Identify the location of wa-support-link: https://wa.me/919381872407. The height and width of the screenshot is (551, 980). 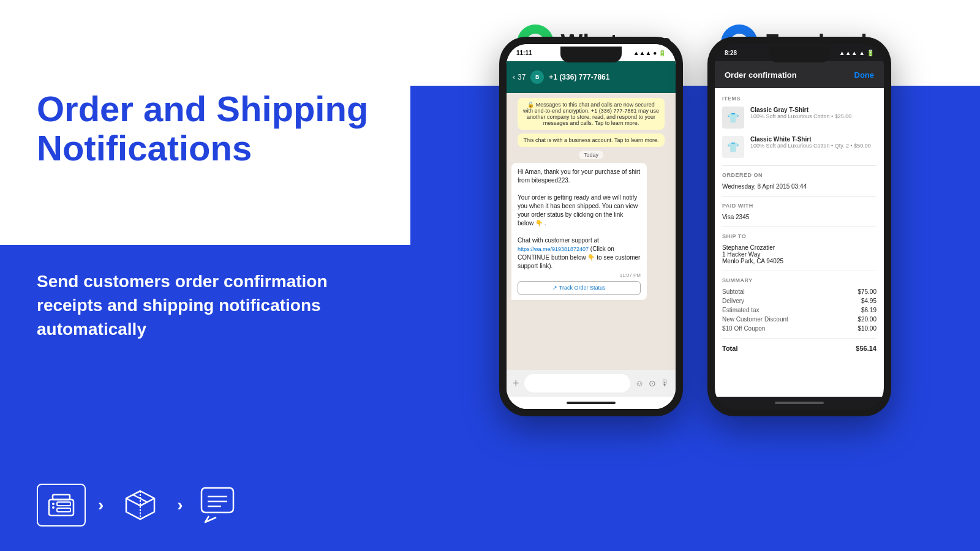
(553, 249).